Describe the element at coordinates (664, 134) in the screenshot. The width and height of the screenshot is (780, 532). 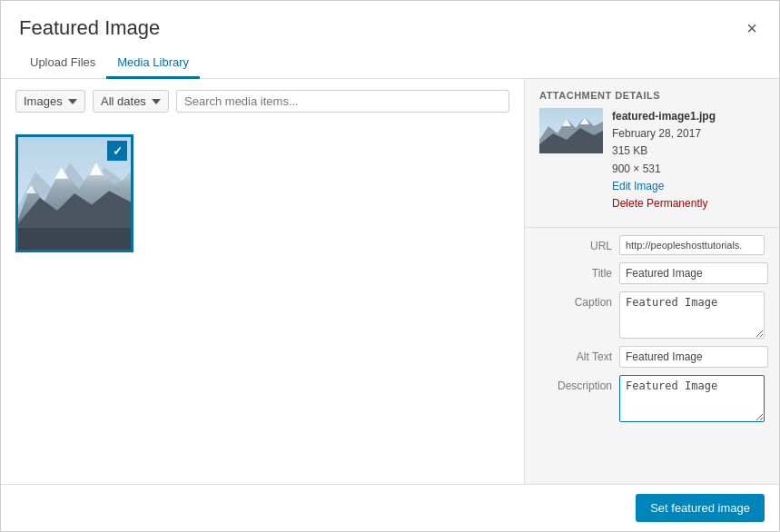
I see `attachment-date: February 28, 2017` at that location.